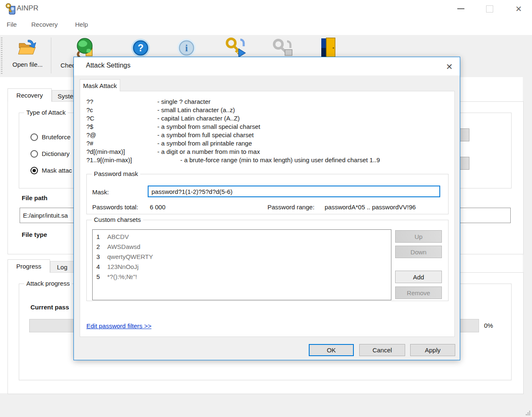 The height and width of the screenshot is (417, 532). I want to click on help-desc: - a symbol from small special charset, so click(209, 127).